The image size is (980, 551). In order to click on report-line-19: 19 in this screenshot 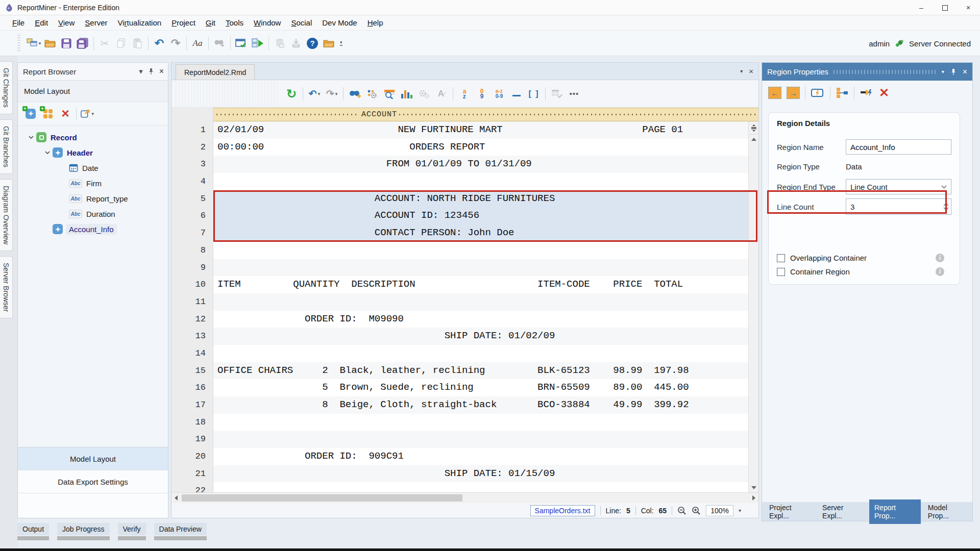, I will do `click(460, 439)`.